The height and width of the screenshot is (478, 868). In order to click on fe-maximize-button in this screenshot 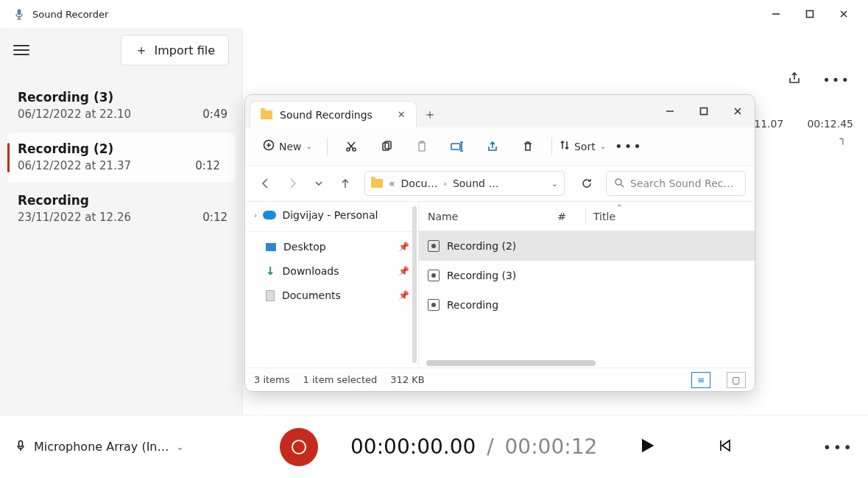, I will do `click(704, 111)`.